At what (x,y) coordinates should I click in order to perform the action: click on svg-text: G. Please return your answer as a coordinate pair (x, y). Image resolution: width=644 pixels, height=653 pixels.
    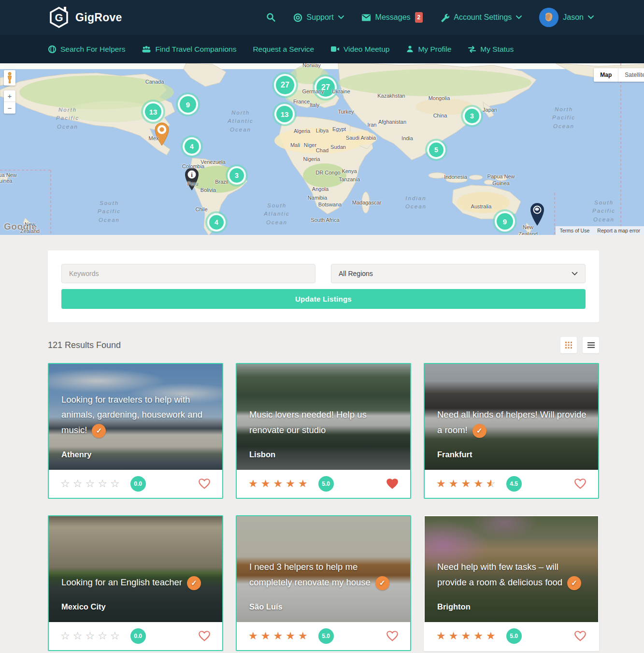
    Looking at the image, I should click on (59, 17).